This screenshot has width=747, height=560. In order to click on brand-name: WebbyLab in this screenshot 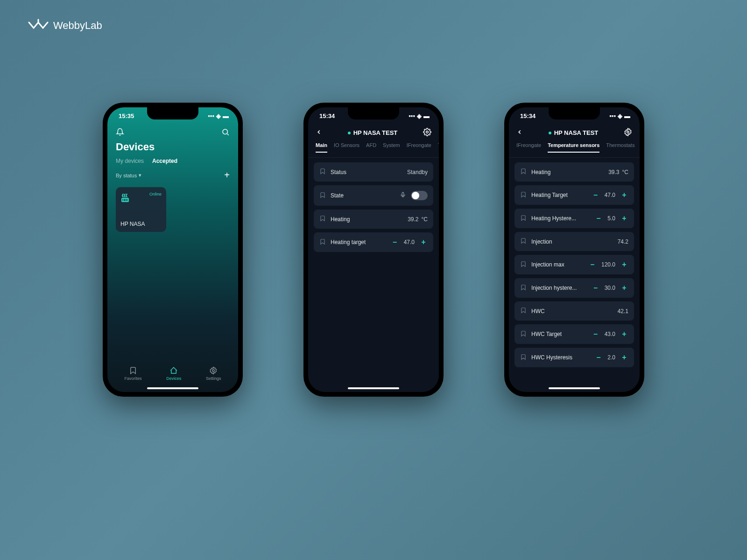, I will do `click(78, 26)`.